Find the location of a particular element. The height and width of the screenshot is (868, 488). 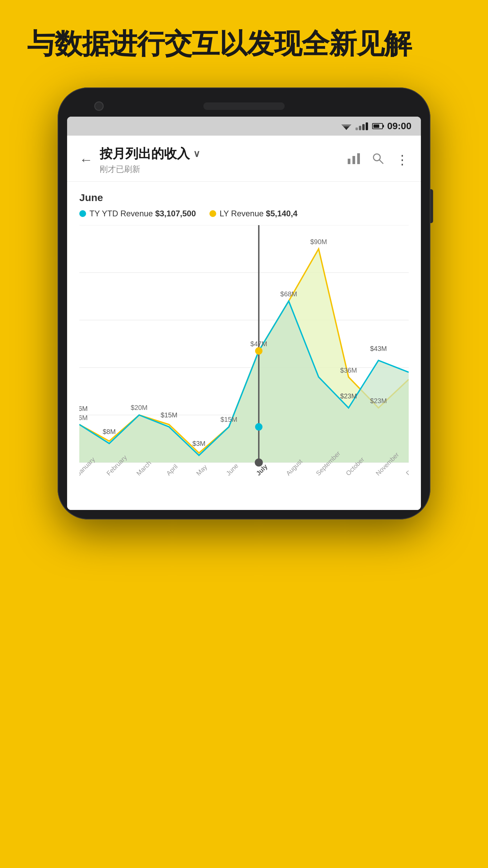

app-header: ← 按月列出的收入 ∨ 刚才已刷新 is located at coordinates (244, 159).